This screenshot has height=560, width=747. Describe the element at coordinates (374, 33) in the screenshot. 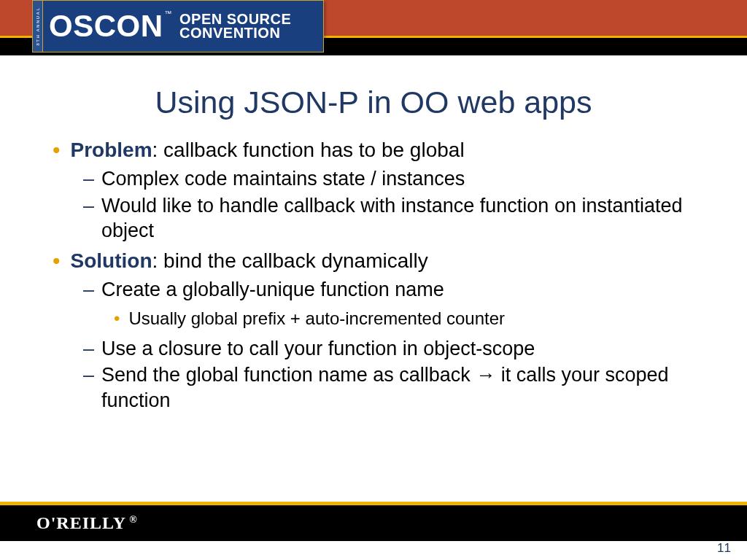

I see `slide-header: 8TH ANNUAL OSCON™ OPEN SOURCE CONVENTION` at that location.